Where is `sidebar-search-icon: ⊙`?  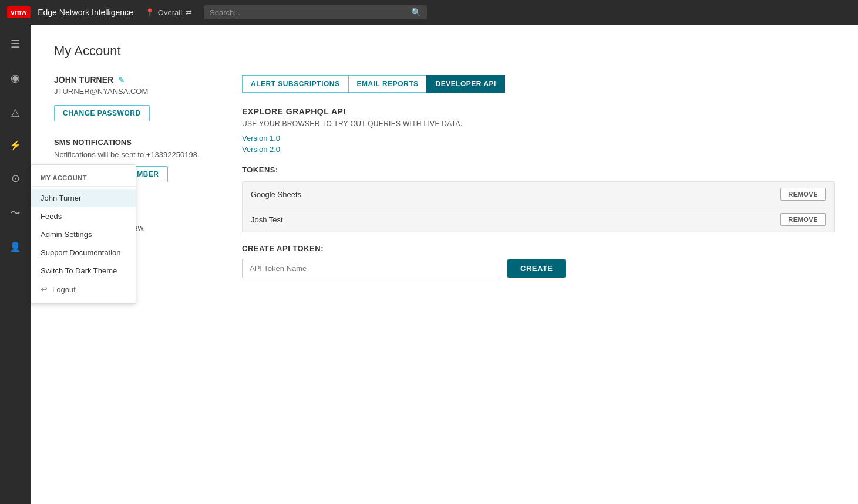
sidebar-search-icon: ⊙ is located at coordinates (15, 178).